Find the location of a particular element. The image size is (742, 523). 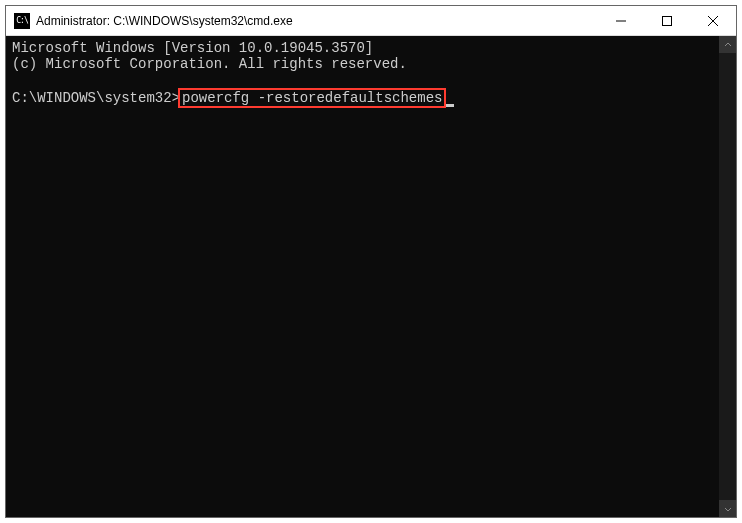

minimize-button is located at coordinates (621, 20).